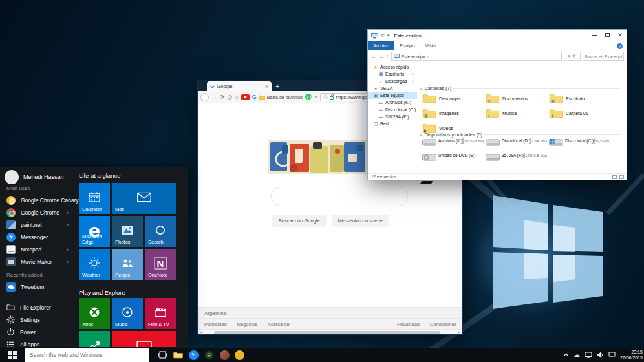 This screenshot has height=362, width=644. I want to click on drive-archivos-k: Archivos (K:)102 GB disponibles de 465 G…, so click(453, 145).